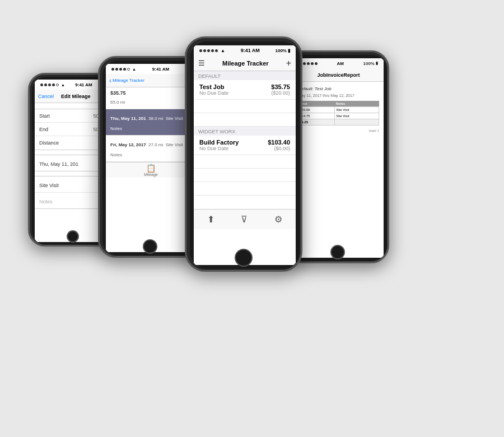 The width and height of the screenshot is (504, 437). What do you see at coordinates (245, 50) in the screenshot?
I see `status-bar-3: ▲ 9:41 AM 100% ▮` at bounding box center [245, 50].